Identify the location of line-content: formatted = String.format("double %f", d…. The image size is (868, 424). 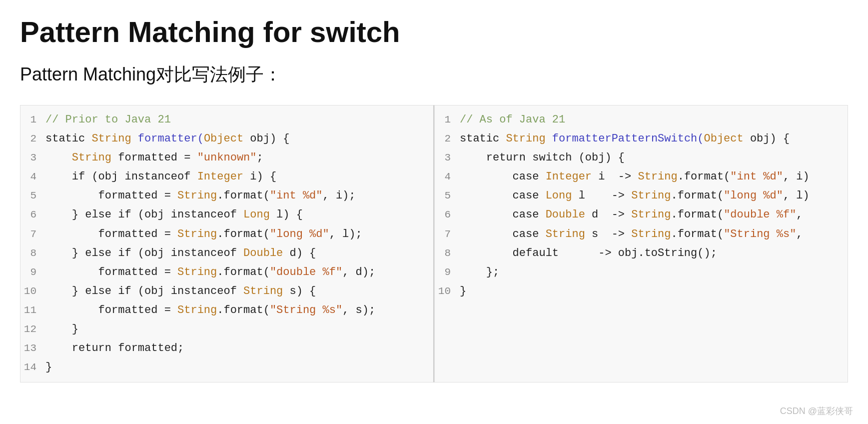
(210, 272).